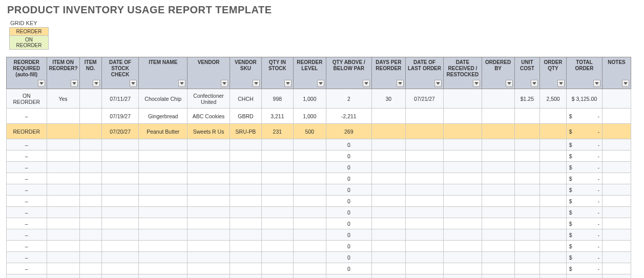  What do you see at coordinates (209, 116) in the screenshot?
I see `cell-vendor: ABC Cookies` at bounding box center [209, 116].